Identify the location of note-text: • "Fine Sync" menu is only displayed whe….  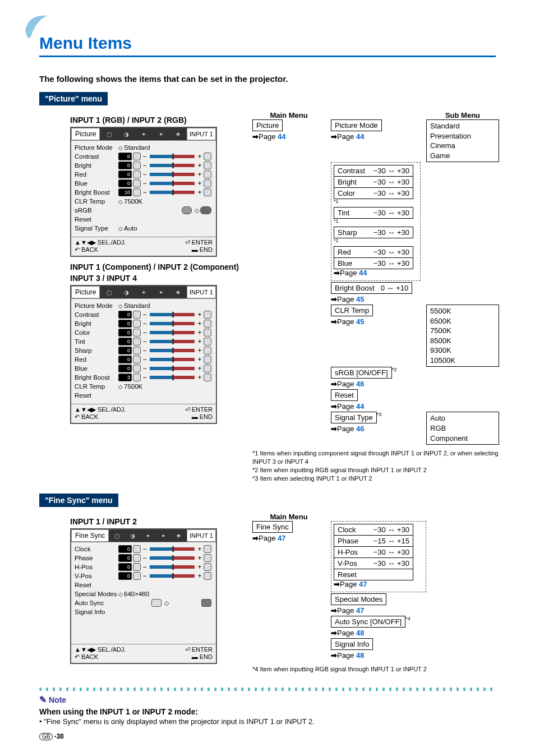
(268, 721).